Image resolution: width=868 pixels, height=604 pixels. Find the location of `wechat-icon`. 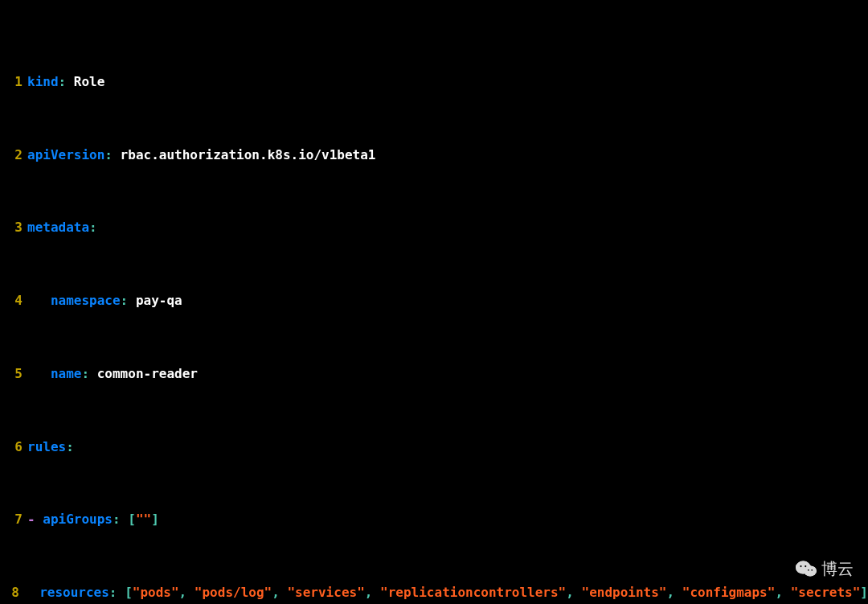

wechat-icon is located at coordinates (806, 569).